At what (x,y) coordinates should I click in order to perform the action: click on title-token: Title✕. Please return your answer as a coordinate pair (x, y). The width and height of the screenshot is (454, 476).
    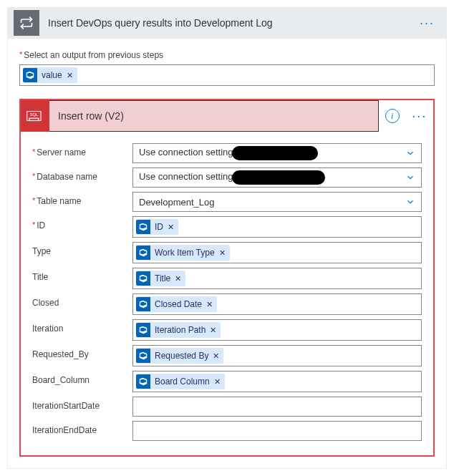
    Looking at the image, I should click on (160, 278).